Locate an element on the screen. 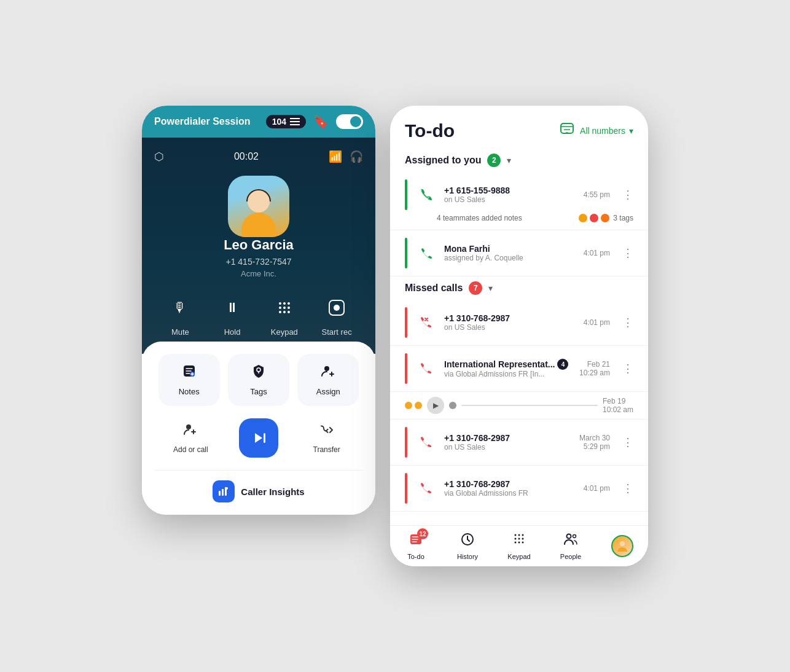 The width and height of the screenshot is (790, 672). assigned-item-1: +1 615-155-9888 on US Sales 4:55 pm ⋮ 4 … is located at coordinates (519, 201).